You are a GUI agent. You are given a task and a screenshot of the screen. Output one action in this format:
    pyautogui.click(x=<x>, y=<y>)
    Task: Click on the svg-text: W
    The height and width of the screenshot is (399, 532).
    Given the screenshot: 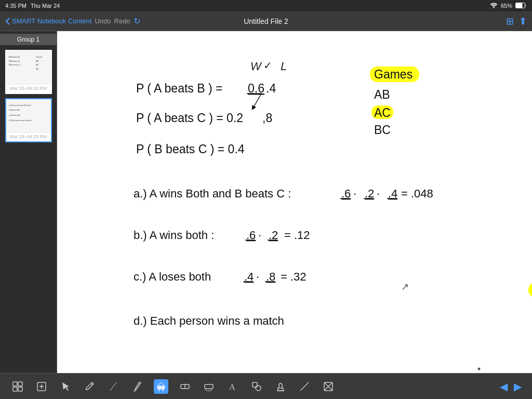 What is the action you would take?
    pyautogui.click(x=257, y=66)
    